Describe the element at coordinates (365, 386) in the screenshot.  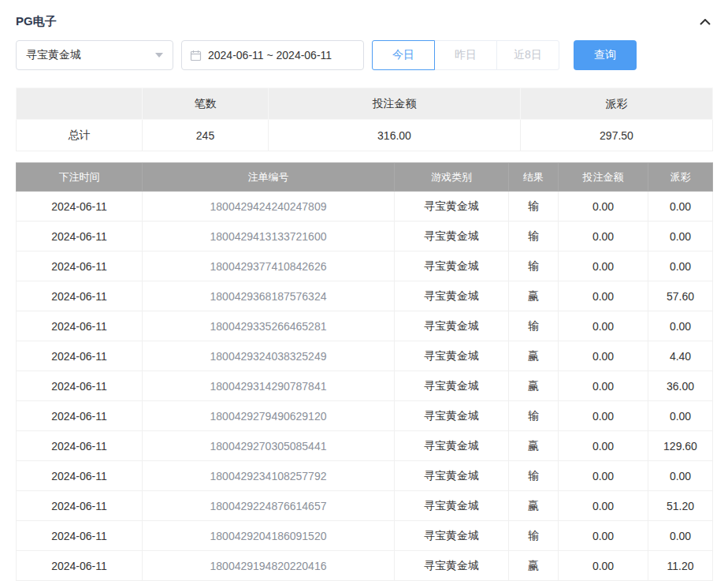
I see `table-row: 2024-06-11 1800429314290787841 寻宝黄金城 赢 0…` at that location.